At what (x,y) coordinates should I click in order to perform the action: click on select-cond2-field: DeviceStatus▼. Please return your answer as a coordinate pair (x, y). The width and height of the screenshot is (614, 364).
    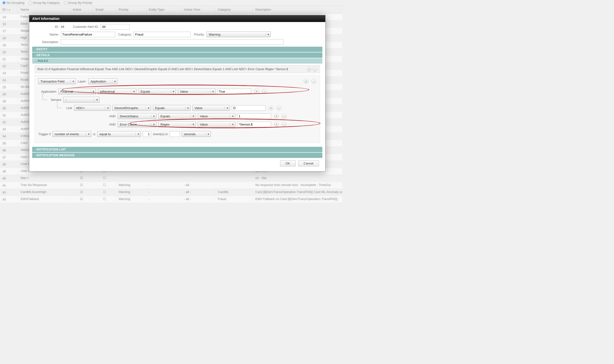
    Looking at the image, I should click on (137, 116).